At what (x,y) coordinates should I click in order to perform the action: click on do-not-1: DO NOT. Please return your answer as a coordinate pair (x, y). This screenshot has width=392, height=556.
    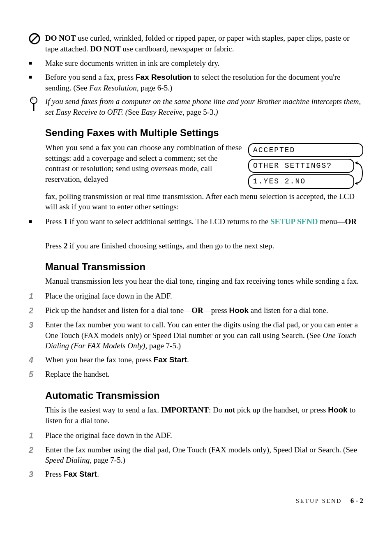
    Looking at the image, I should click on (60, 38).